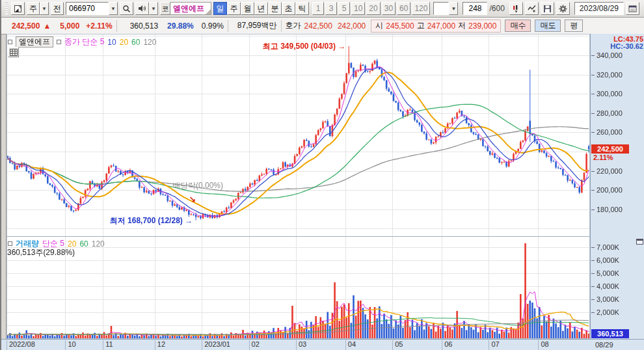 The image size is (644, 350). Describe the element at coordinates (517, 8) in the screenshot. I see `candle-settings-button` at that location.